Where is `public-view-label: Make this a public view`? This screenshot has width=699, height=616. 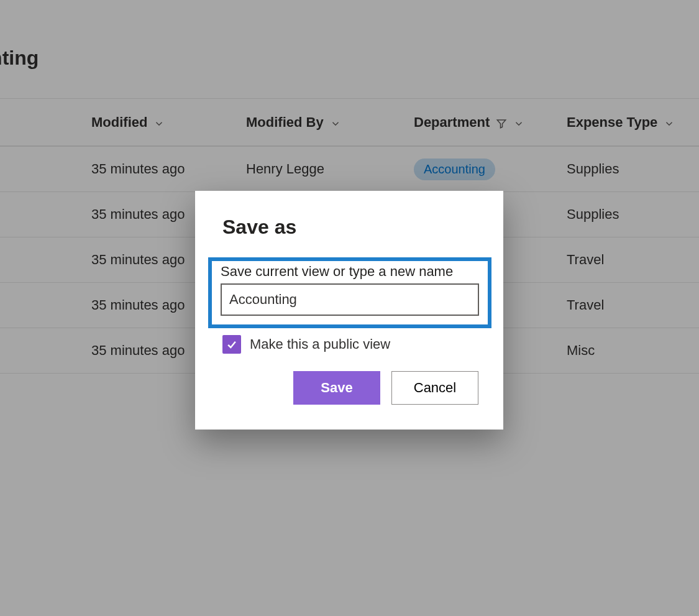
public-view-label: Make this a public view is located at coordinates (320, 344).